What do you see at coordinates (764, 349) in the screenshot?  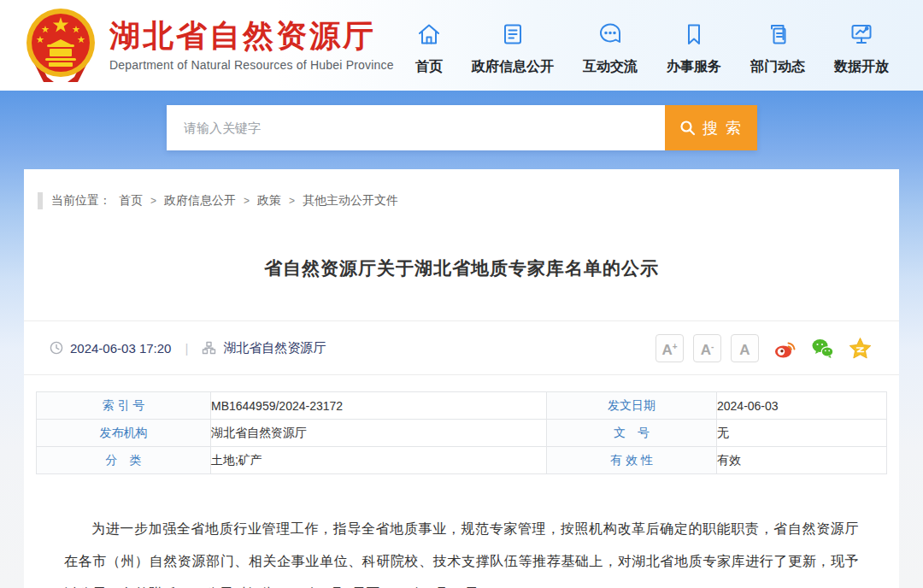 I see `article-meta-tools: A+ A- A` at bounding box center [764, 349].